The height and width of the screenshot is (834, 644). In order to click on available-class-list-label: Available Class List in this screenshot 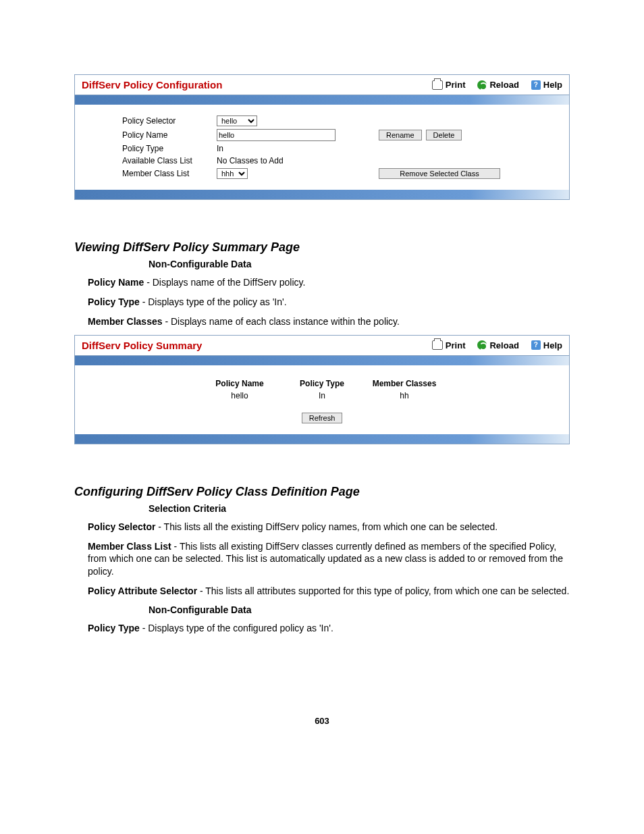, I will do `click(169, 161)`.